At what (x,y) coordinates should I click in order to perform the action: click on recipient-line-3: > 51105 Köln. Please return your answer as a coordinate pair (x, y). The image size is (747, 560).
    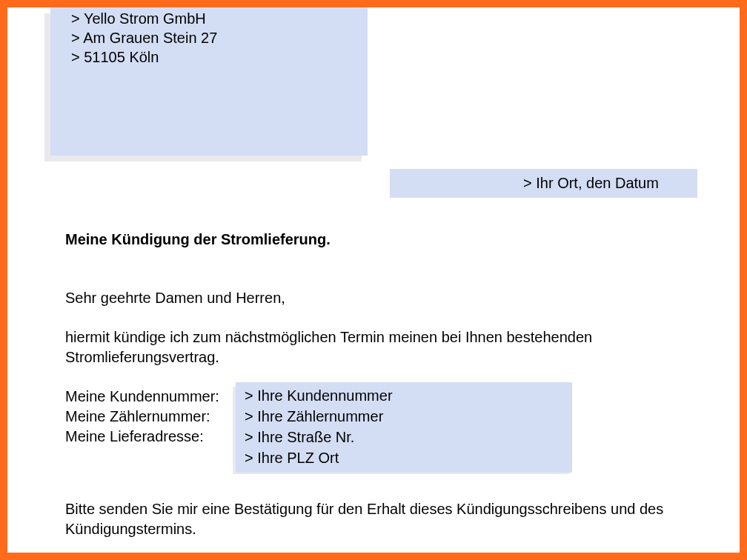
    Looking at the image, I should click on (209, 57).